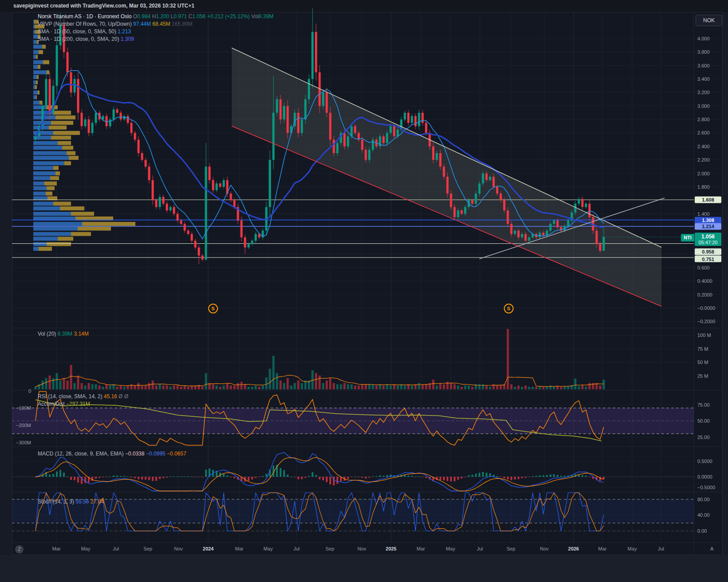  I want to click on price-axis-tick: −0.2000, so click(710, 321).